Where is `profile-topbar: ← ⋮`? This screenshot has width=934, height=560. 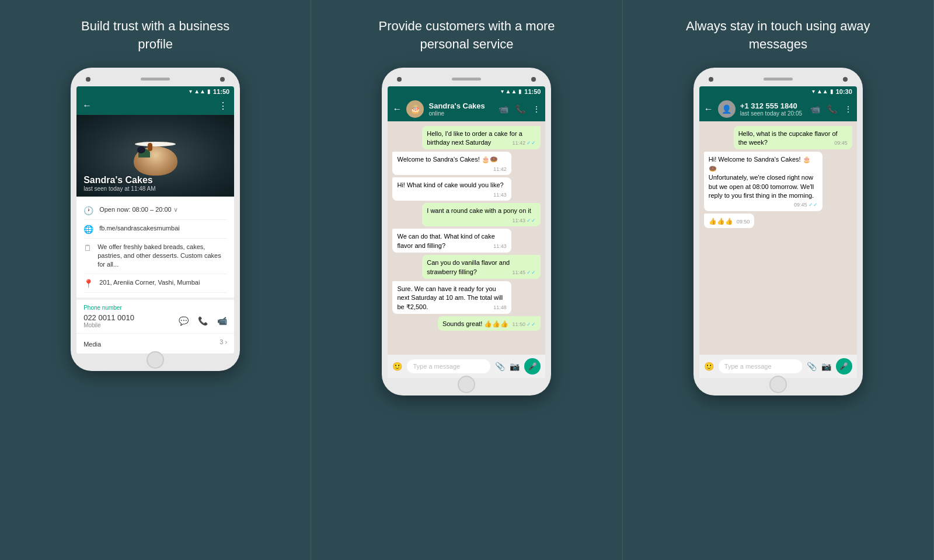 profile-topbar: ← ⋮ is located at coordinates (155, 106).